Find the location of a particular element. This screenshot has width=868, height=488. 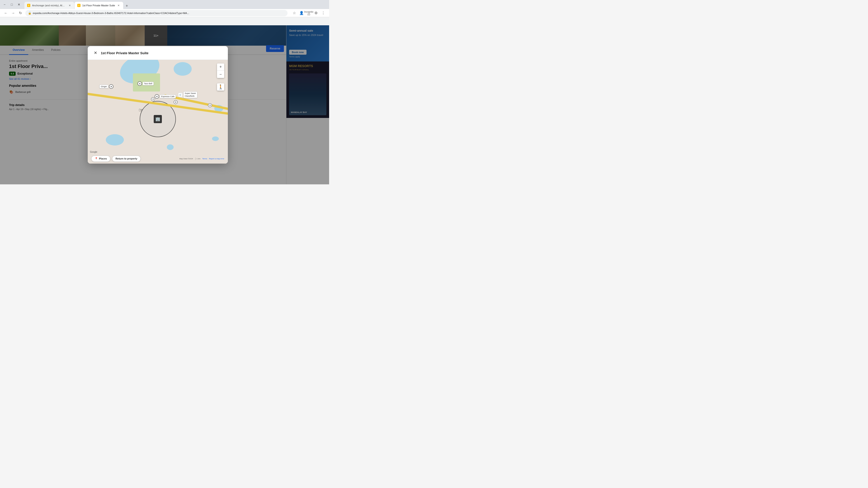

map-data-label: Map Data ©2024 is located at coordinates (186, 159).